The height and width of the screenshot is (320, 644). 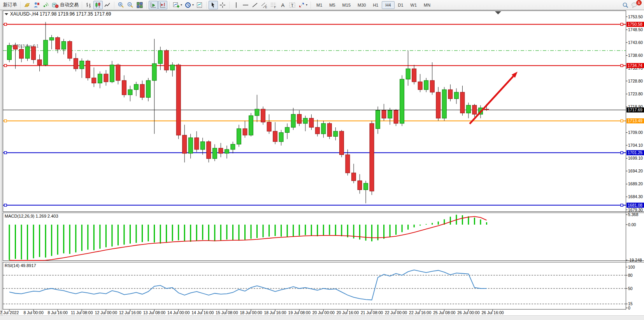 What do you see at coordinates (632, 225) in the screenshot?
I see `macd-axis-label: 0.00` at bounding box center [632, 225].